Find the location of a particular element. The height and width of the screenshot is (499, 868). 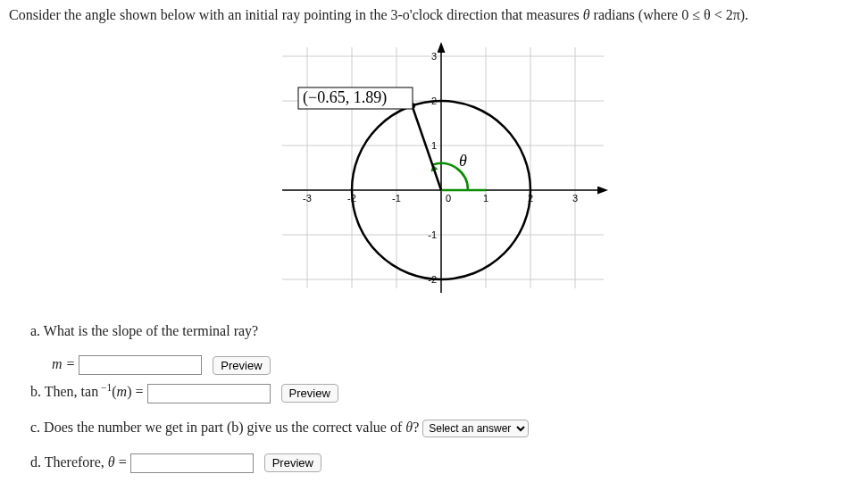

part-b: b. Then, tan −1(m) = Preview is located at coordinates (445, 393).